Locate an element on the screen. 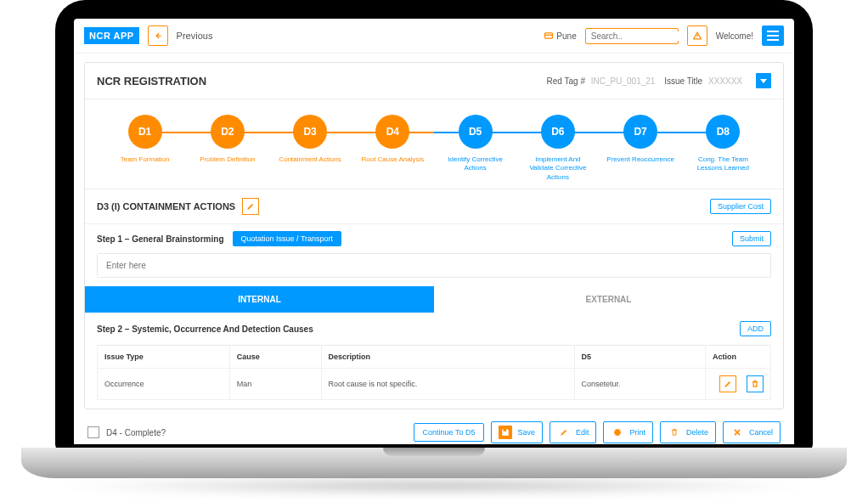 This screenshot has height=502, width=868. supplier-cost-button: Supplier Cost is located at coordinates (741, 206).